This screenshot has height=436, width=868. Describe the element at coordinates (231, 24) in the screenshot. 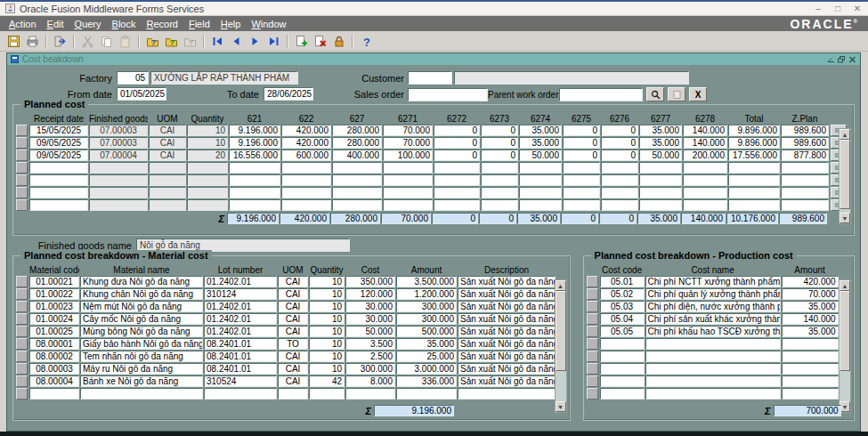

I see `menu-help: Help` at that location.